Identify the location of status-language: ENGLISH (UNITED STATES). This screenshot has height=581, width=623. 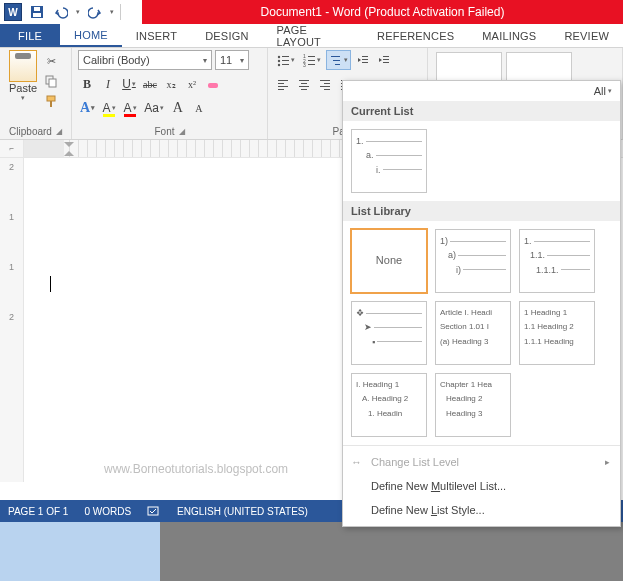
(242, 512).